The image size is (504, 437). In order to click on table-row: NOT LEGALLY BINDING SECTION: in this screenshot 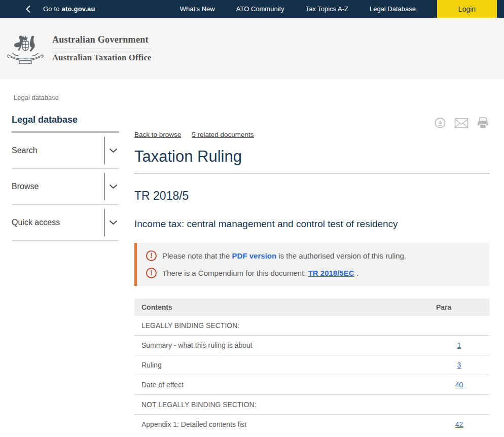, I will do `click(312, 405)`.